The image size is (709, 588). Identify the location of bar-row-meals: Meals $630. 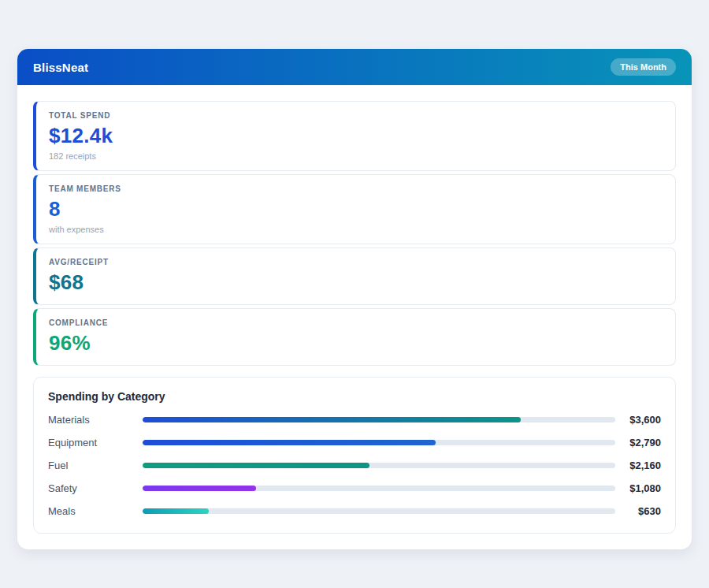
(354, 511).